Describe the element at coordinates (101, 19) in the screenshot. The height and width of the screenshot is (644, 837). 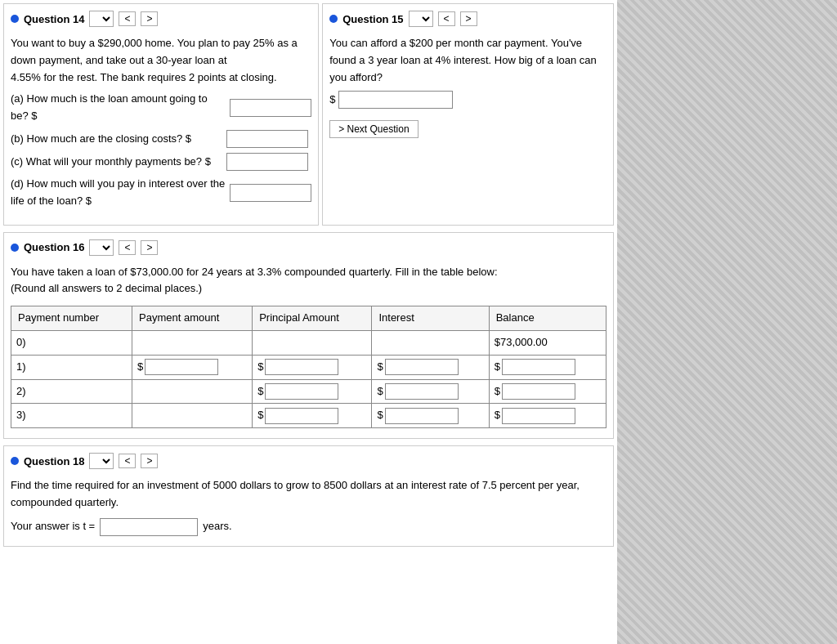
I see `q14-dropdown` at that location.